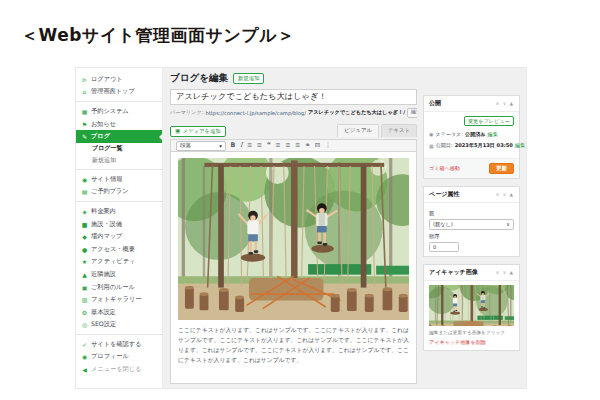 Image resolution: width=600 pixels, height=400 pixels. Describe the element at coordinates (116, 370) in the screenshot. I see `sidebar-item-label: メニューを閉じる` at that location.